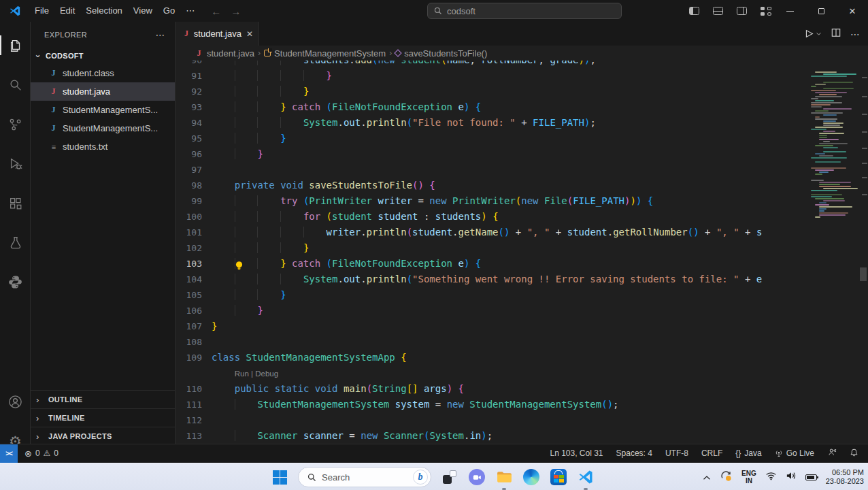 The height and width of the screenshot is (490, 868). Describe the element at coordinates (741, 11) in the screenshot. I see `toggle-secondary-sidebar-icon` at that location.